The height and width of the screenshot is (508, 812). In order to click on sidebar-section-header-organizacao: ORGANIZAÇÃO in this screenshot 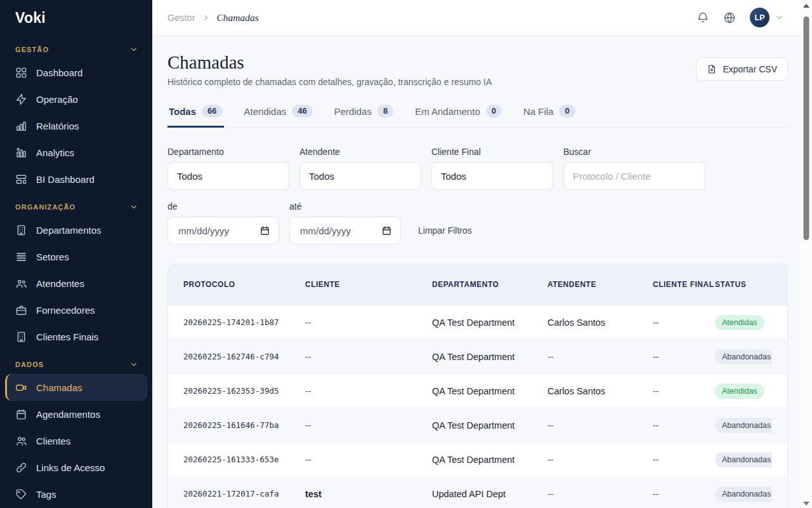, I will do `click(76, 206)`.